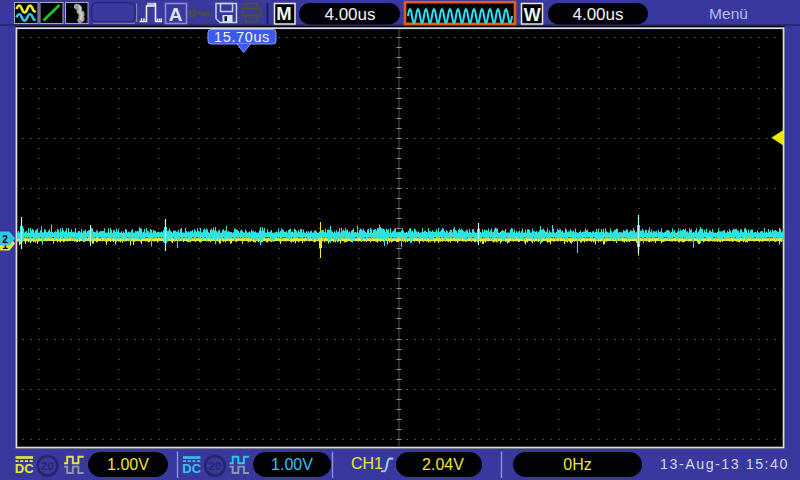 The height and width of the screenshot is (480, 800). I want to click on svg-text: Menü, so click(728, 14).